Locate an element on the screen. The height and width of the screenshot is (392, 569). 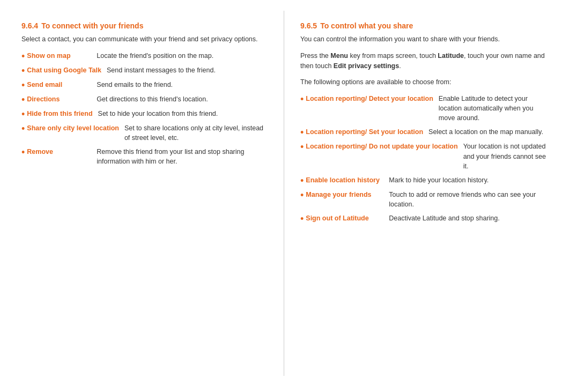
bullet-desc: Send instant messages to the friend. is located at coordinates (187, 71).